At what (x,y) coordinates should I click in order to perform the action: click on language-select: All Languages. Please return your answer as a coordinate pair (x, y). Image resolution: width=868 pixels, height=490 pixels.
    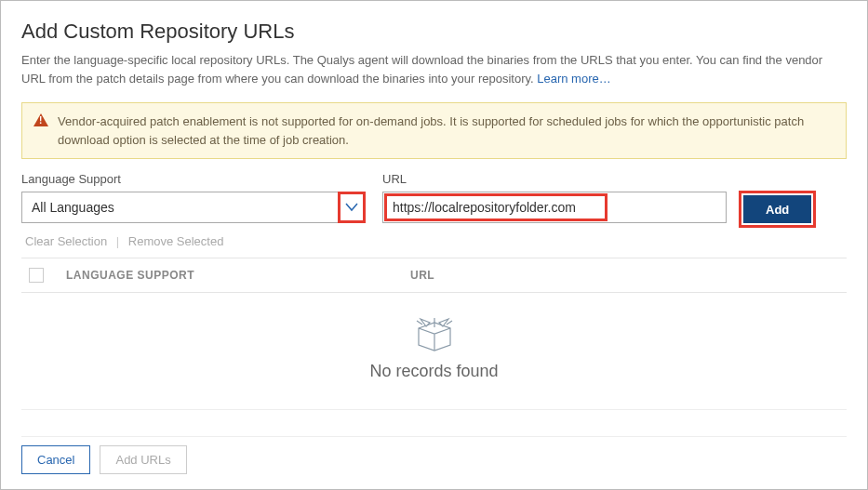
    Looking at the image, I should click on (194, 207).